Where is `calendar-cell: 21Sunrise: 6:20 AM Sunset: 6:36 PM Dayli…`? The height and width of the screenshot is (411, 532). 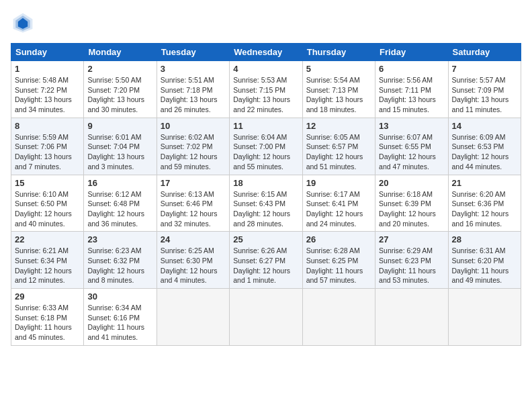 calendar-cell: 21Sunrise: 6:20 AM Sunset: 6:36 PM Dayli… is located at coordinates (484, 203).